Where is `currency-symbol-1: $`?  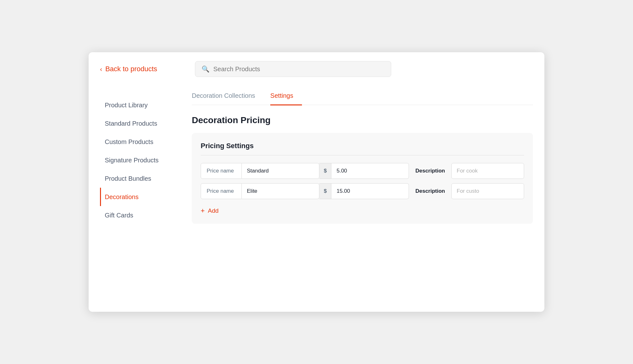 currency-symbol-1: $ is located at coordinates (325, 171).